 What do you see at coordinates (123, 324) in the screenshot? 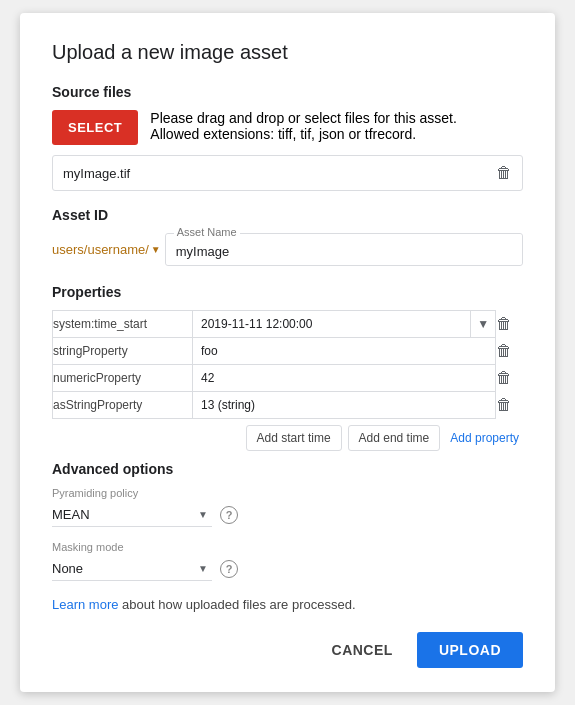
I see `prop-key-cell: system:time_start` at bounding box center [123, 324].